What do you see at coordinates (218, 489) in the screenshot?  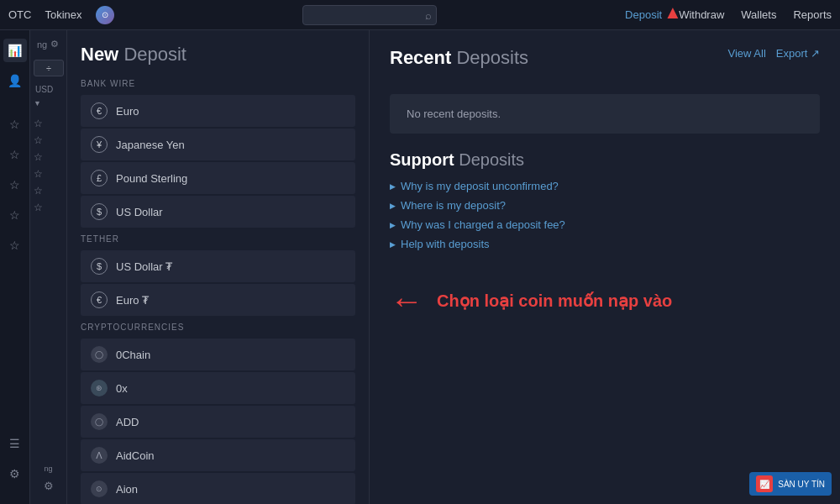 I see `currency-item-aion: ⊙ Aion` at bounding box center [218, 489].